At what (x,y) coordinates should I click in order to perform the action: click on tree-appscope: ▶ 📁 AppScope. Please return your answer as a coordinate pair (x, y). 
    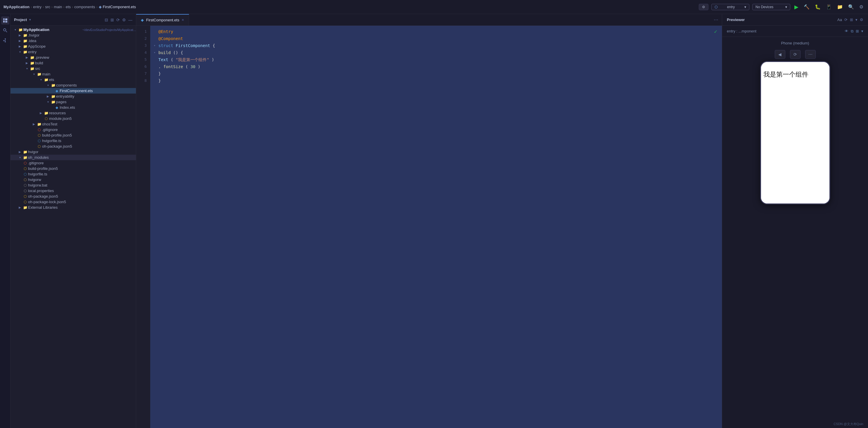
    Looking at the image, I should click on (73, 47).